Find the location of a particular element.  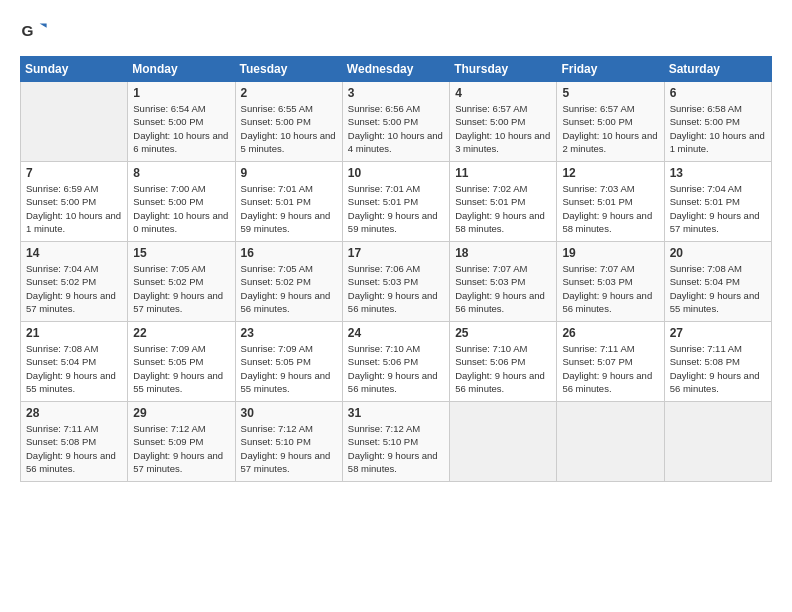

cell-info: Sunrise: 7:11 AMSunset: 5:07 PMDaylight:… is located at coordinates (610, 368).